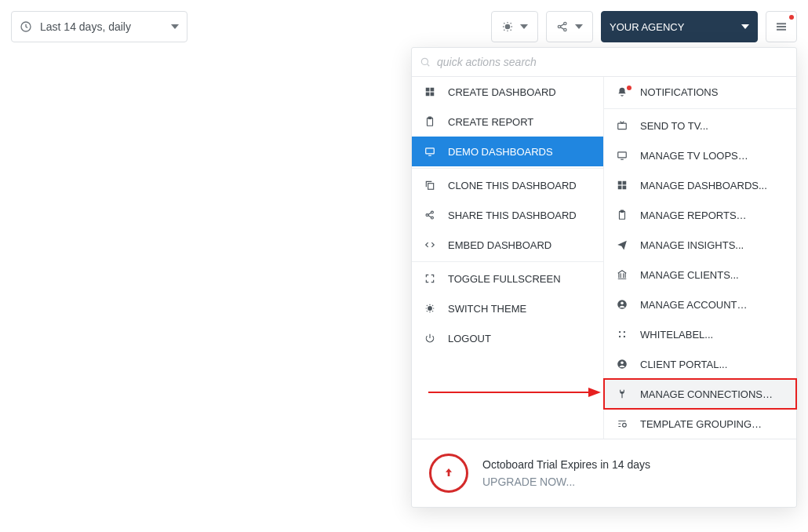 This screenshot has width=808, height=532. Describe the element at coordinates (684, 364) in the screenshot. I see `menu-item-label: CLIENT PORTAL...` at that location.